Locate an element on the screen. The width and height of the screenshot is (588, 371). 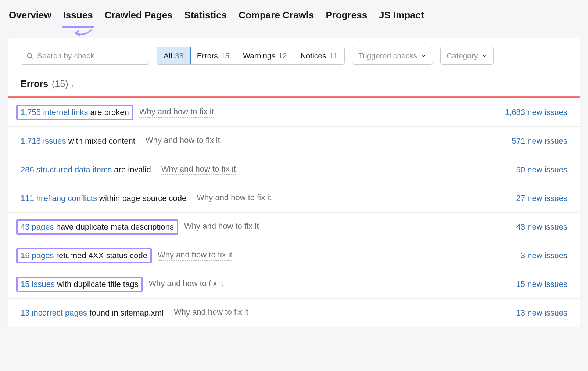
new-issues-link: 27 new issues is located at coordinates (542, 198).